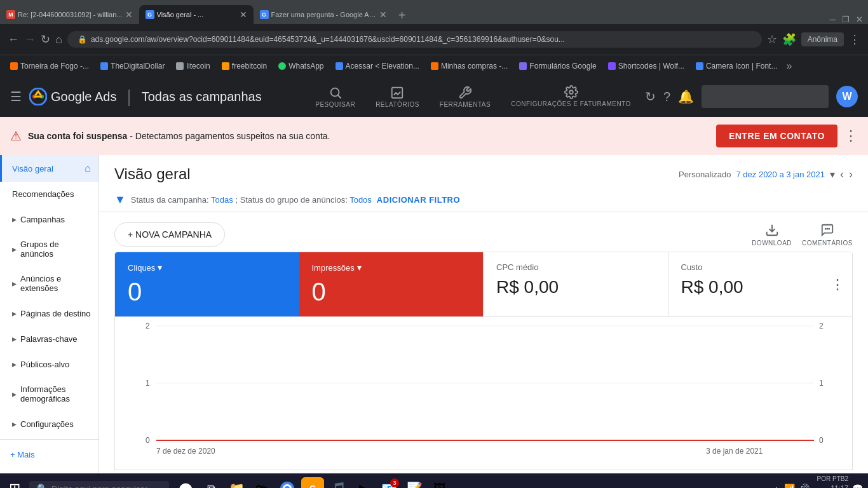  What do you see at coordinates (440, 483) in the screenshot?
I see `taskbar-icon-photos: 🖼` at bounding box center [440, 483].